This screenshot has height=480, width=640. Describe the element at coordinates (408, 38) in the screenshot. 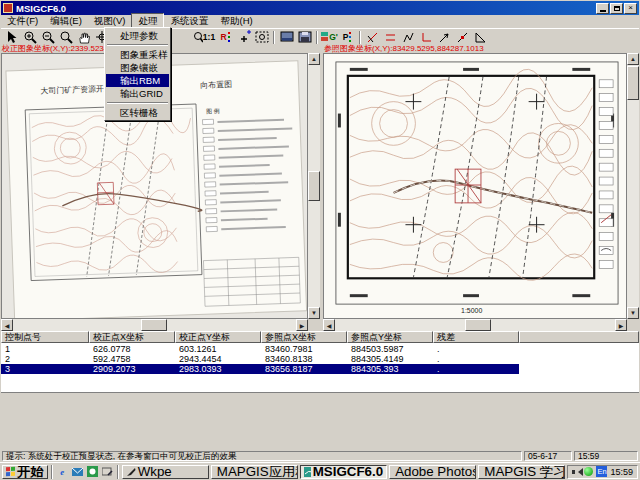

I see `zigzag-line-icon` at that location.